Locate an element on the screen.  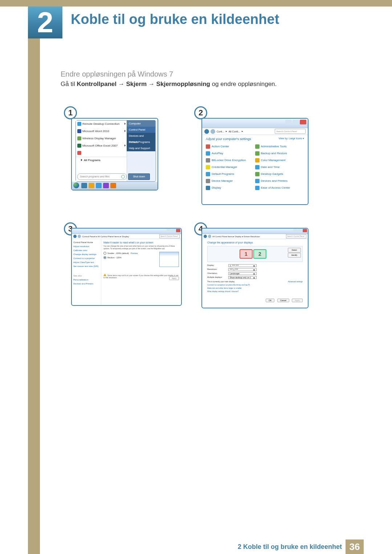
sidebar-link: Personalization is located at coordinates (86, 280).